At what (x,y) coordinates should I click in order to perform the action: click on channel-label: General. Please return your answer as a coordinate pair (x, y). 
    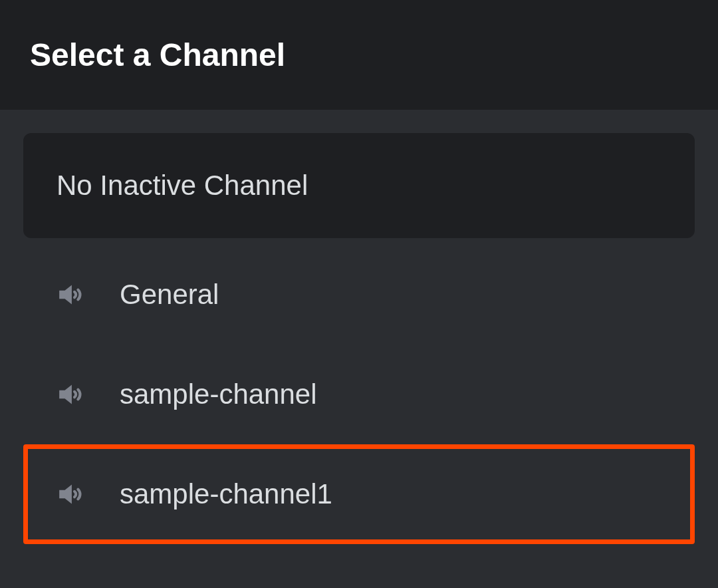
    Looking at the image, I should click on (169, 295).